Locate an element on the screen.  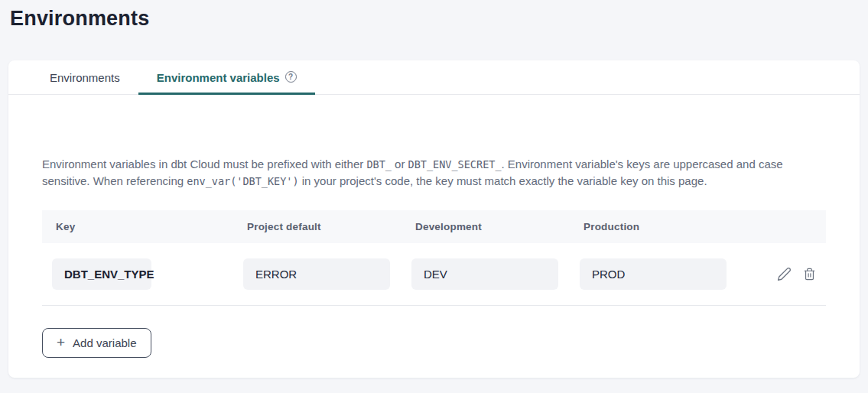
development-value: DEV is located at coordinates (485, 274).